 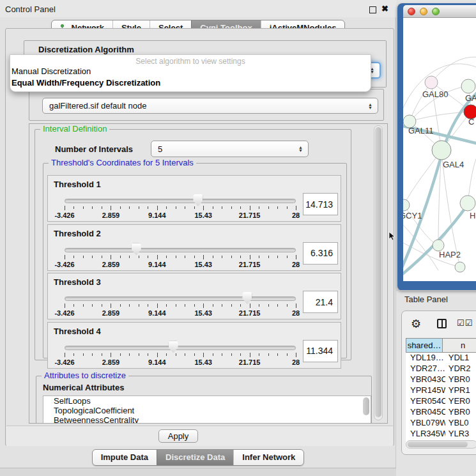 I want to click on minimize-traffic-light, so click(x=424, y=12).